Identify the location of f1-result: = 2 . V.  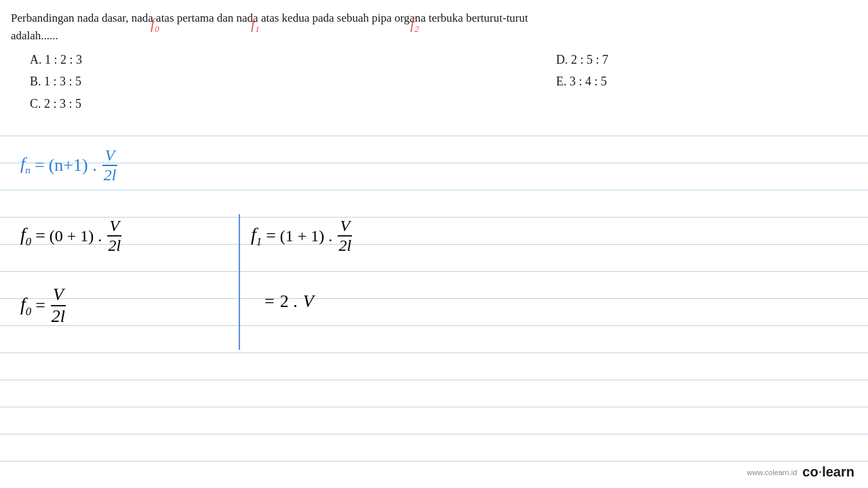
(289, 302).